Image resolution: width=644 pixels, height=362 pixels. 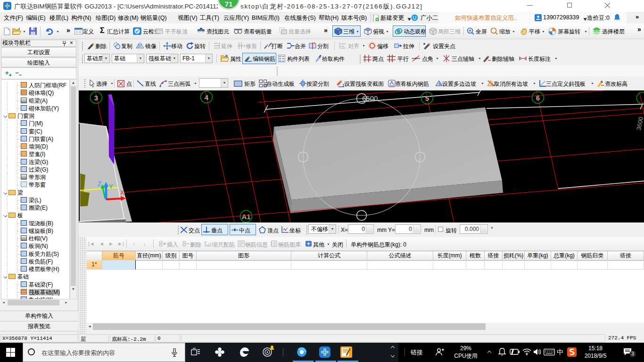 What do you see at coordinates (639, 123) in the screenshot?
I see `svg-text: 3600` at bounding box center [639, 123].